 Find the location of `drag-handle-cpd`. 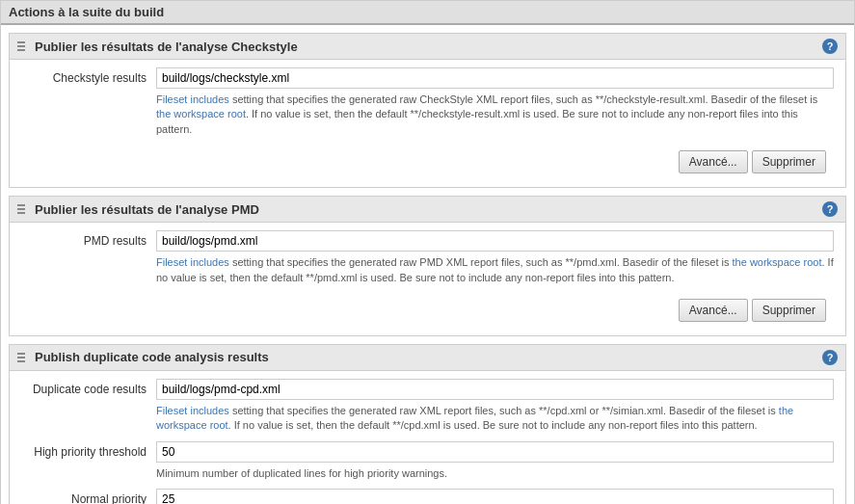

drag-handle-cpd is located at coordinates (21, 358).